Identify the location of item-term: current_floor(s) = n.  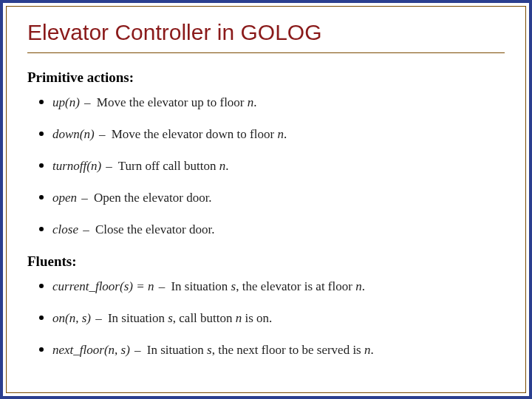
(103, 287).